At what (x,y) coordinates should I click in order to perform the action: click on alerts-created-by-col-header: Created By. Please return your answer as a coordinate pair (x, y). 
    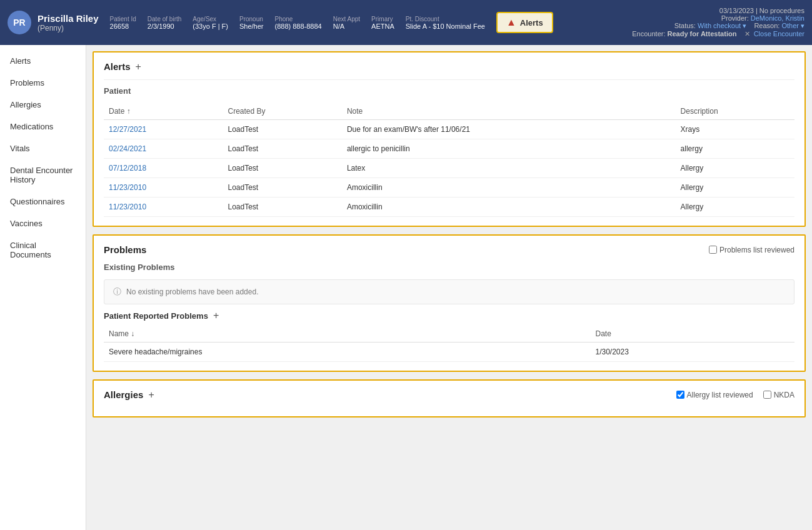
    Looking at the image, I should click on (283, 111).